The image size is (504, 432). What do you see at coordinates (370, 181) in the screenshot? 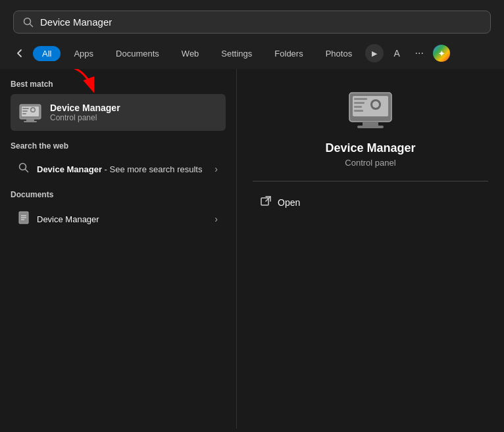
I see `divider` at bounding box center [370, 181].